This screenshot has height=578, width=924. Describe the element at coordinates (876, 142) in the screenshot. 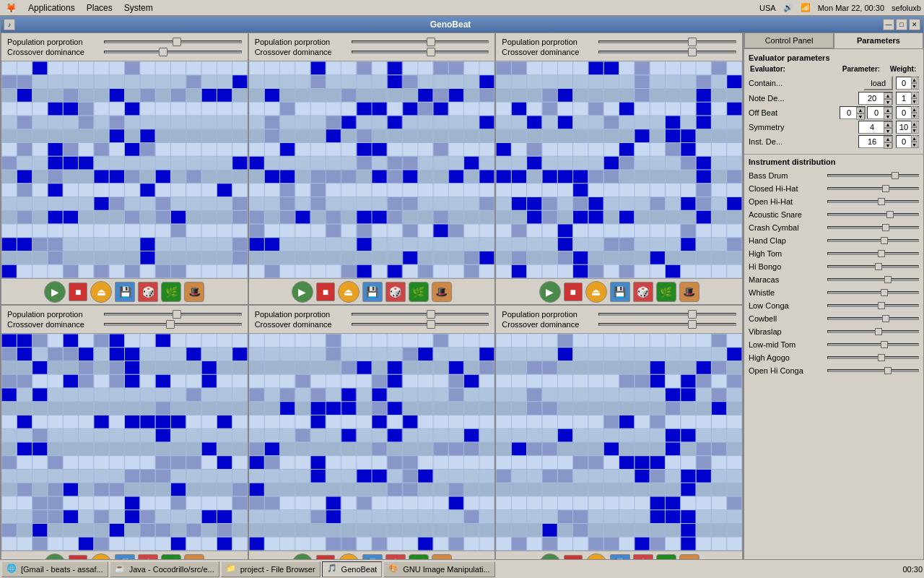

I see `eval-instde-param: ▲ ▼` at that location.